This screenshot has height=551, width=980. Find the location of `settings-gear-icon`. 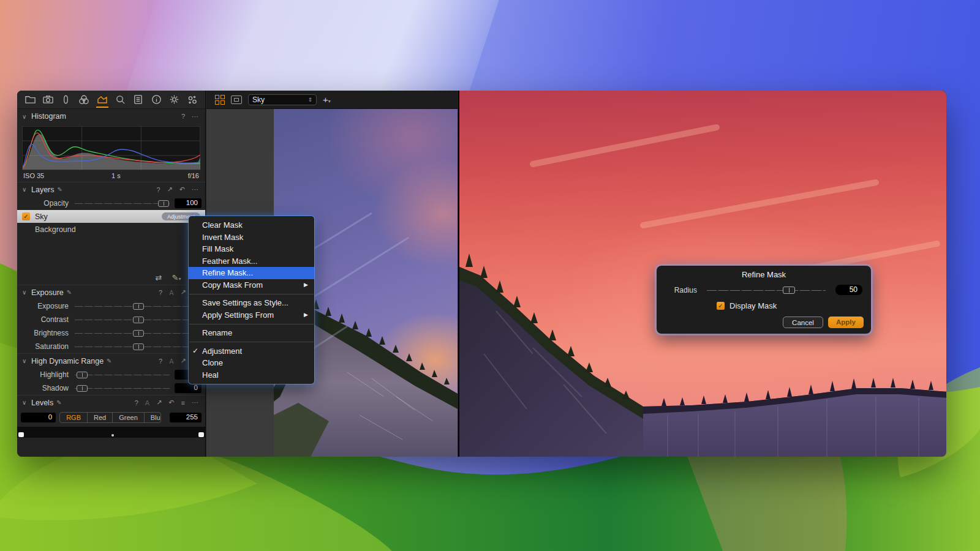

settings-gear-icon is located at coordinates (175, 100).